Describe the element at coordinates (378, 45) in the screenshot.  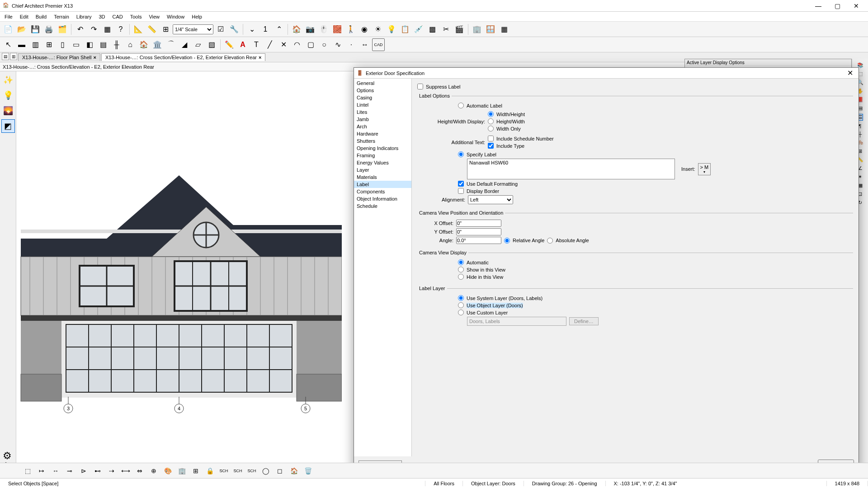
I see `cad-icon: CAD` at that location.